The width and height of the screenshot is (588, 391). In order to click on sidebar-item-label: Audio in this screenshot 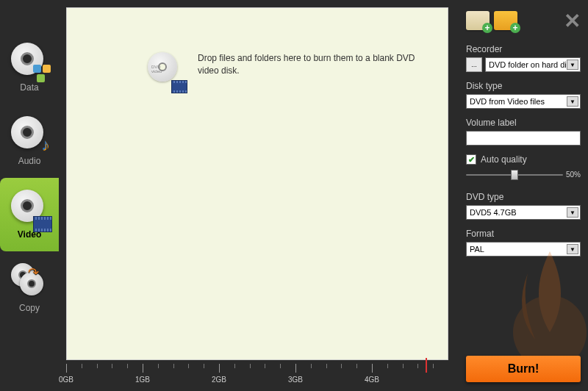, I will do `click(29, 161)`.